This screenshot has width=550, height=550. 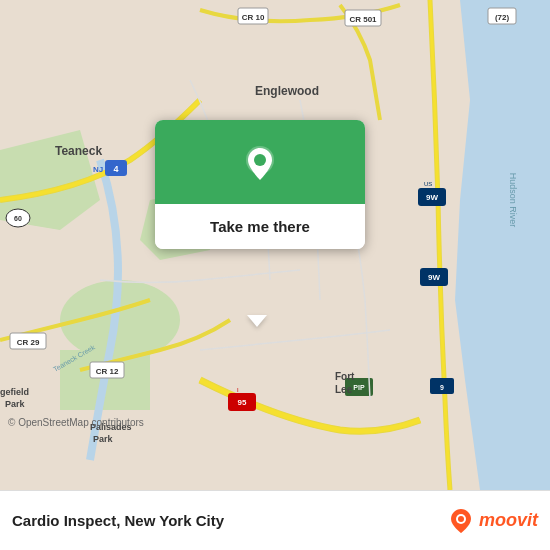 I want to click on popup-arrow, so click(x=257, y=321).